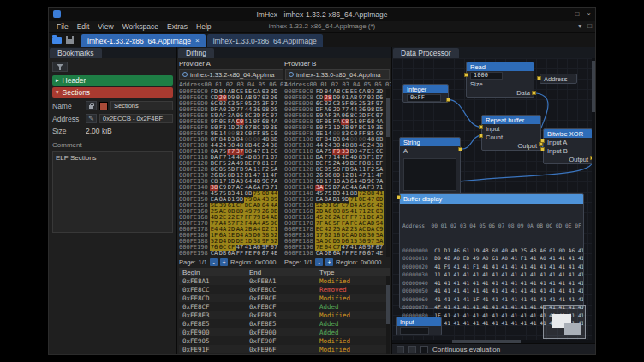 The image size is (644, 362). Describe the element at coordinates (84, 27) in the screenshot. I see `menu-edit: Edit` at that location.